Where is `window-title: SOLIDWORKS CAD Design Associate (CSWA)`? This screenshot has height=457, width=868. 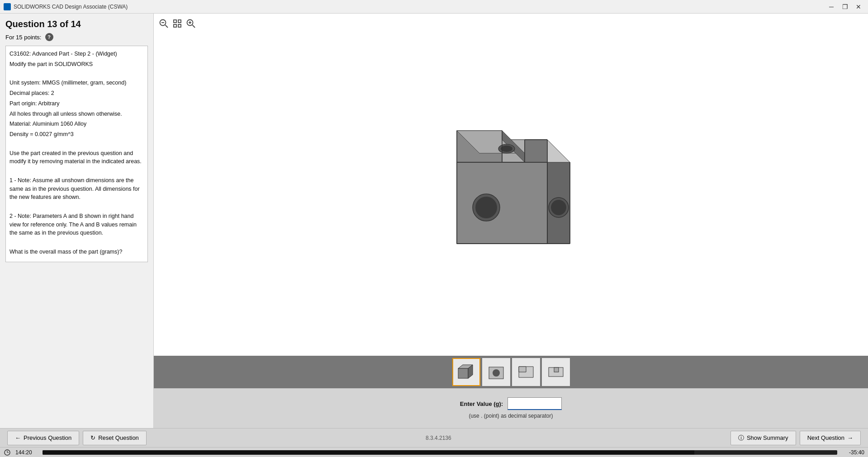 window-title: SOLIDWORKS CAD Design Associate (CSWA) is located at coordinates (420, 7).